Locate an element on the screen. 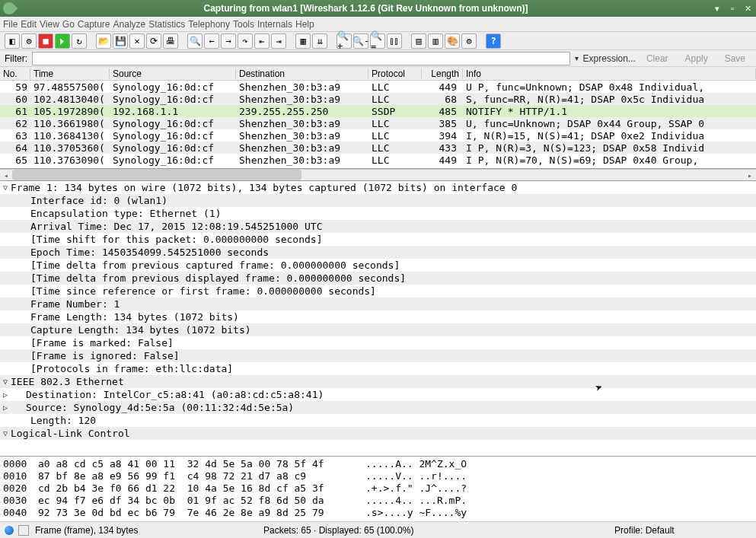  save-button: Save is located at coordinates (735, 59).